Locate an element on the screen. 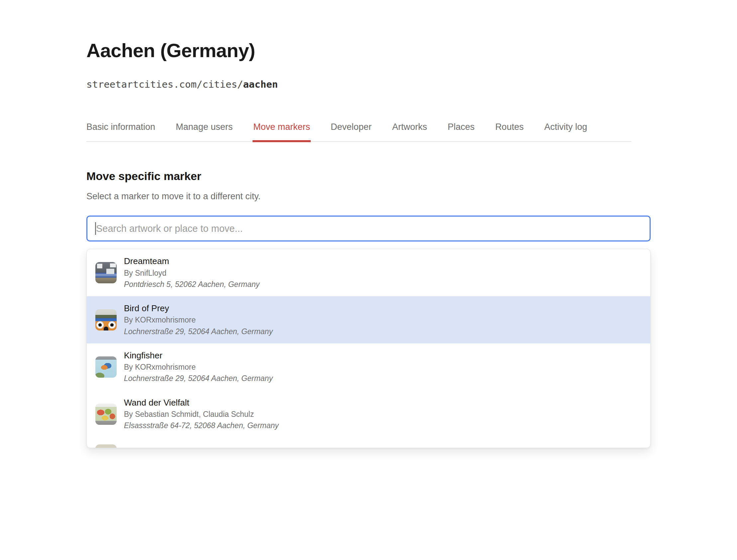 The image size is (737, 560). page-title: Aachen (Germany) is located at coordinates (368, 50).